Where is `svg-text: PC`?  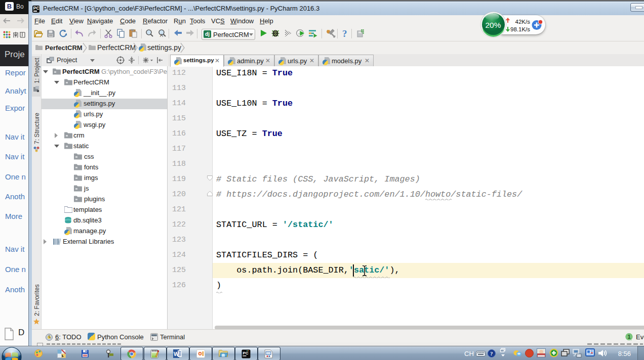 svg-text: PC is located at coordinates (246, 353).